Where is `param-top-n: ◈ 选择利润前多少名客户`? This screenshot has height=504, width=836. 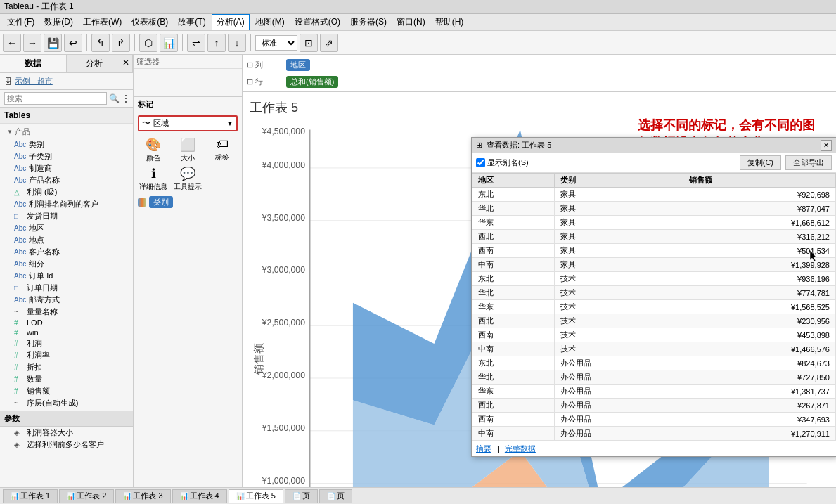 param-top-n: ◈ 选择利润前多少名客户 is located at coordinates (66, 444).